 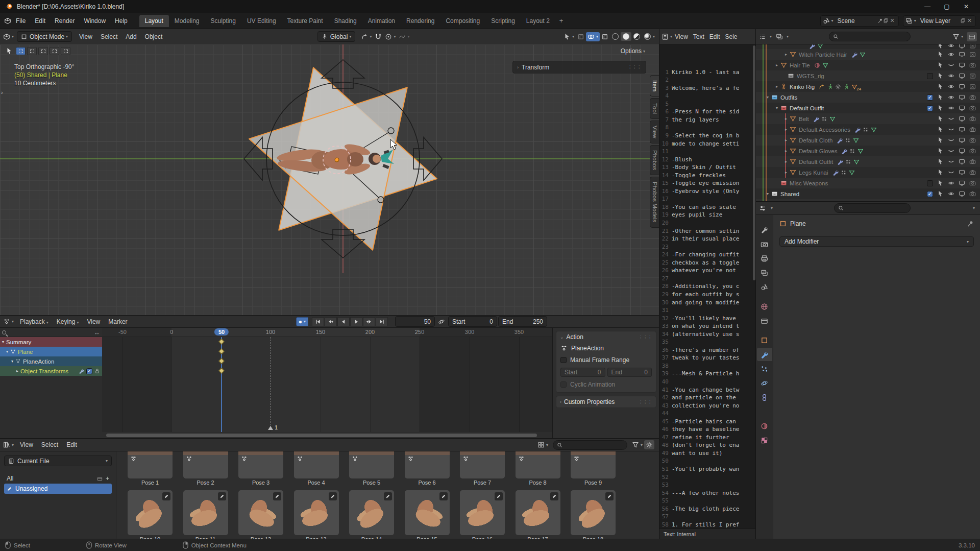 I want to click on jump-to-start-button, so click(x=318, y=322).